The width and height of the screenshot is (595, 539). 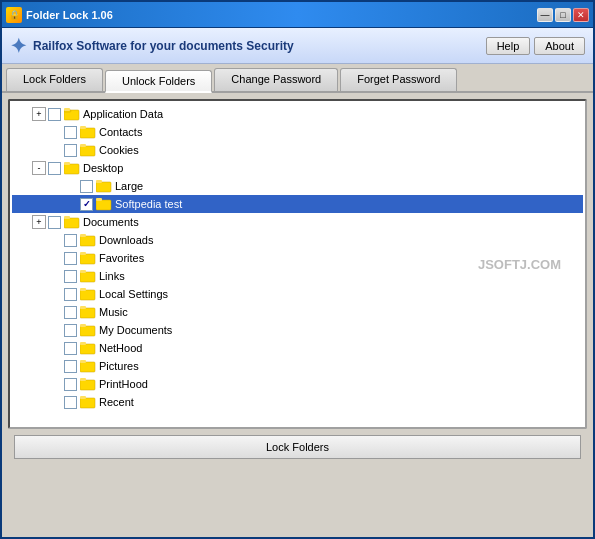 What do you see at coordinates (39, 168) in the screenshot?
I see `expand-button: -` at bounding box center [39, 168].